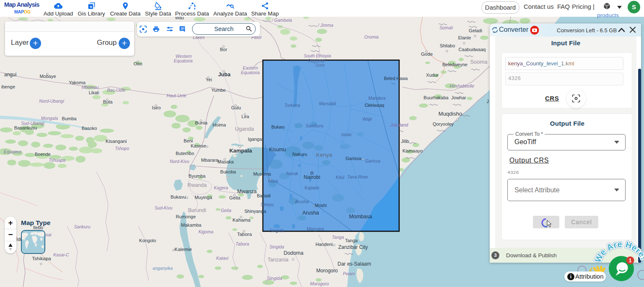 The image size is (644, 287). I want to click on svg-text: Bariadi, so click(264, 196).